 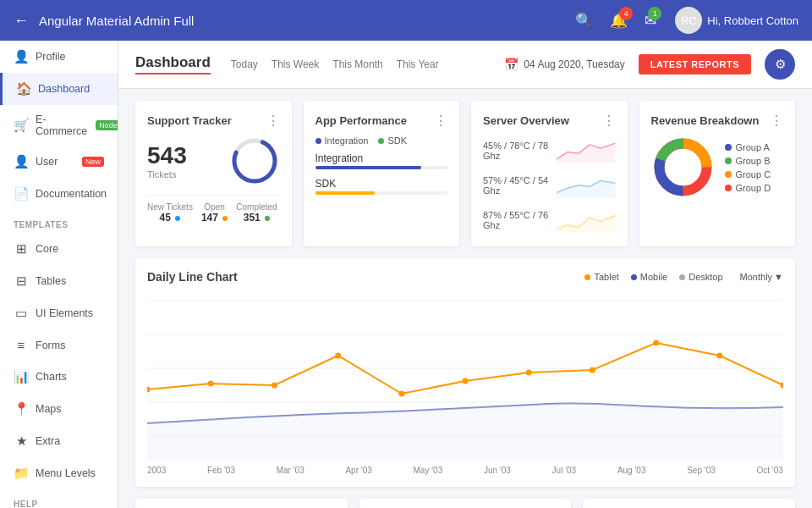 I want to click on sidebar-label-ui-elements: UI Elements, so click(x=69, y=313).